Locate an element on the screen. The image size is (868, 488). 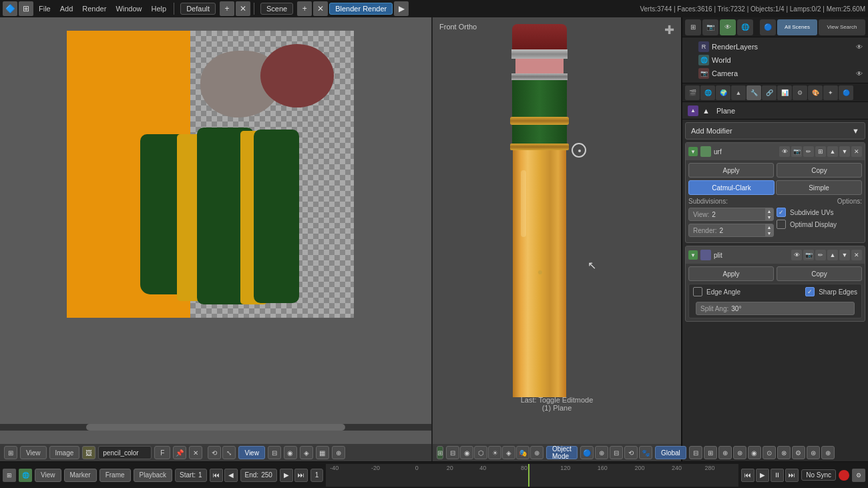
vp-icon3: ⬡ is located at coordinates (481, 453).